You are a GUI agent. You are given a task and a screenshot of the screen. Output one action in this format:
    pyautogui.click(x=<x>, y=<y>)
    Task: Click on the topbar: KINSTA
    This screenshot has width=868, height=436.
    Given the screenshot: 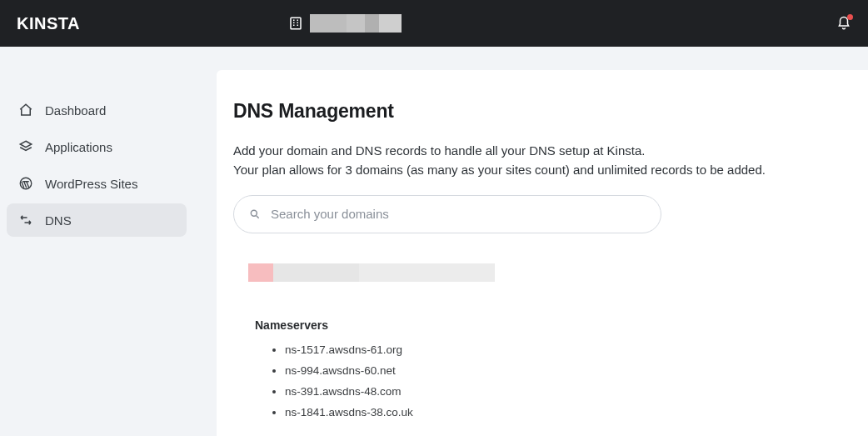 What is the action you would take?
    pyautogui.click(x=434, y=23)
    